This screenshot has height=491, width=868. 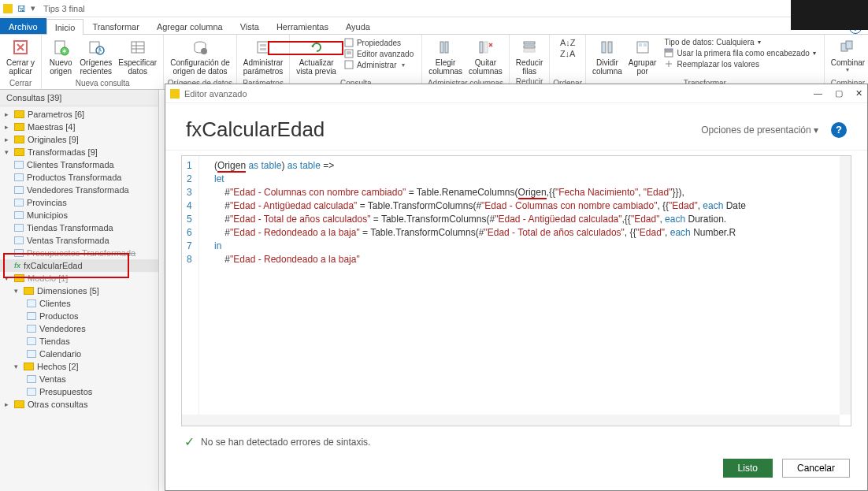 I want to click on tab-vista: Vista, so click(x=250, y=26).